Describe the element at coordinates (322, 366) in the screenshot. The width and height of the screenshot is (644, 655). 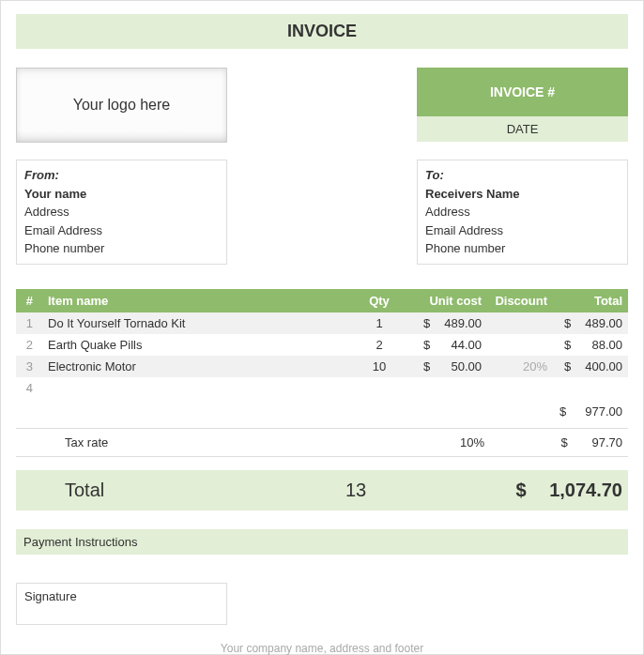
I see `table-row: 3Electronic Motor10$50.0020%$400.00` at that location.